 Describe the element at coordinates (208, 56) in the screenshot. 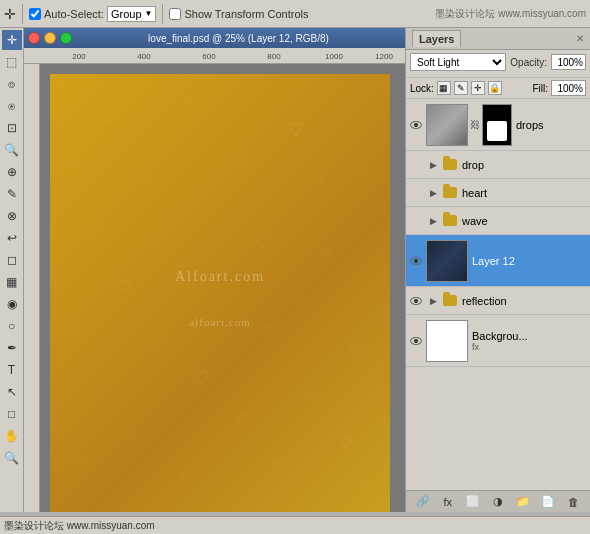

I see `ruler-num-600: 600` at that location.